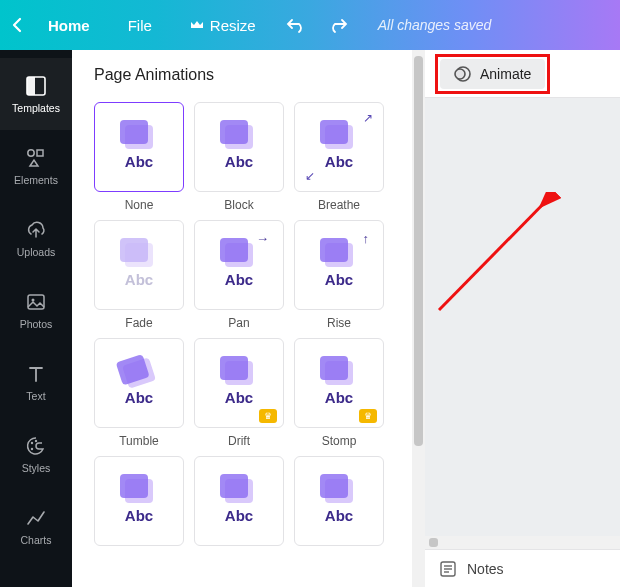 Image resolution: width=620 pixels, height=587 pixels. I want to click on animation-tile-fade: Abc, so click(139, 265).